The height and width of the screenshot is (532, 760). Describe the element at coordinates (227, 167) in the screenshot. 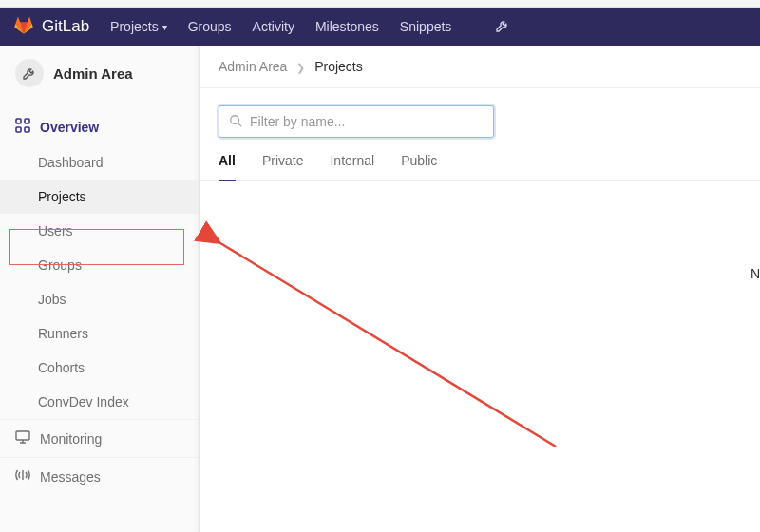

I see `tab-all: All` at that location.